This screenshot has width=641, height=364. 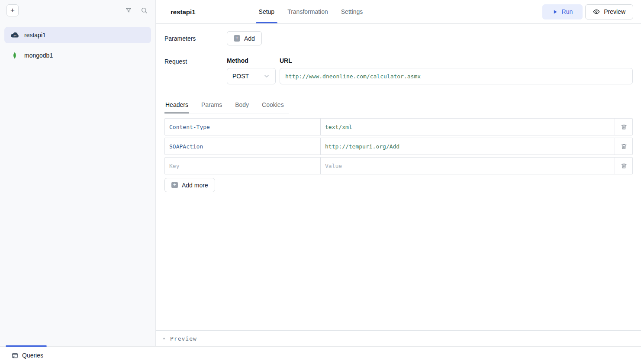 What do you see at coordinates (78, 35) in the screenshot?
I see `query-item-restapi1: API restapi1` at bounding box center [78, 35].